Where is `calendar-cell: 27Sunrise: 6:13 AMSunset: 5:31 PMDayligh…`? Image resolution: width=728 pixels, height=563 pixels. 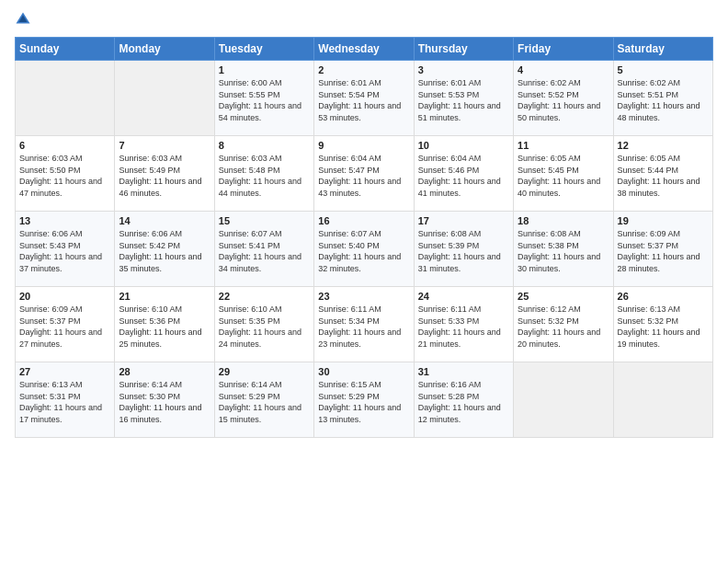
calendar-cell: 27Sunrise: 6:13 AMSunset: 5:31 PMDayligh… is located at coordinates (65, 400).